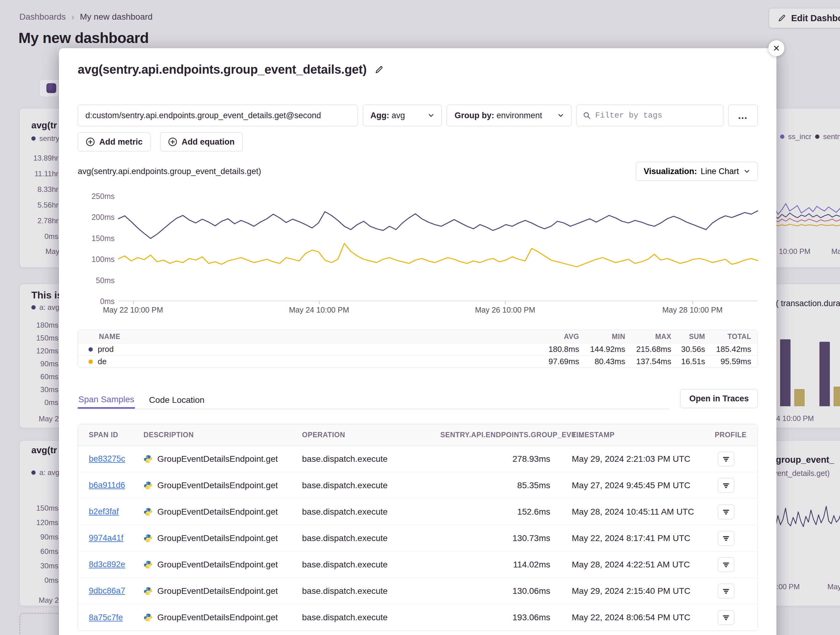  What do you see at coordinates (116, 618) in the screenshot?
I see `span-id-link: 8a75c7fe` at bounding box center [116, 618].